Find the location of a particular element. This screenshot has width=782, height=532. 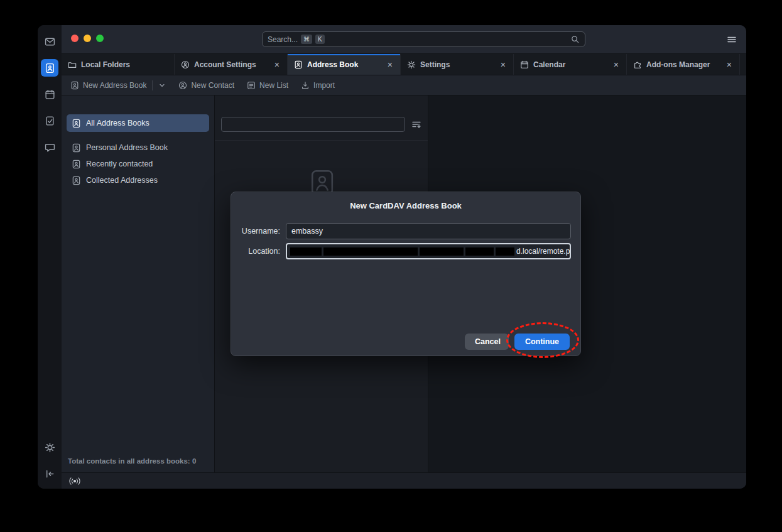

status-bar is located at coordinates (404, 480).